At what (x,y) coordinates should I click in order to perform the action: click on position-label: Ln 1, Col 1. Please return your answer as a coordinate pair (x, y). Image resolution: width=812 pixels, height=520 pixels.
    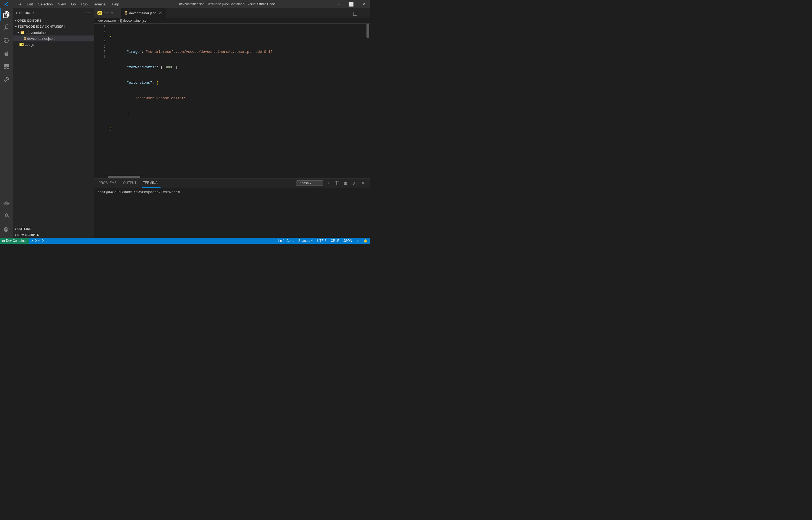
    Looking at the image, I should click on (286, 241).